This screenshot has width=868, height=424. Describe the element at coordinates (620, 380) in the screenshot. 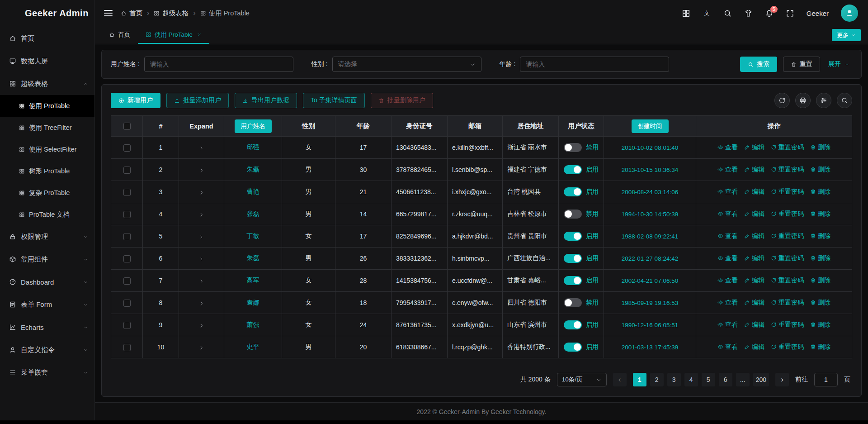

I see `prev-page-button: ‹` at that location.